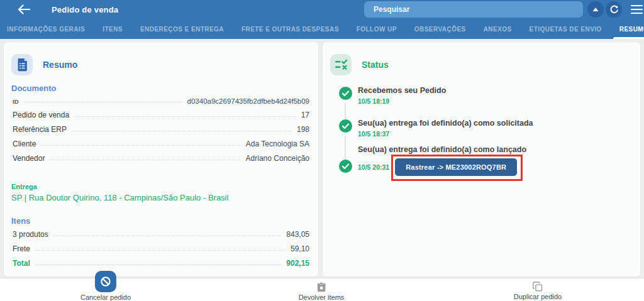 This screenshot has width=644, height=301. I want to click on event-timestamp: 10/5 18:19, so click(496, 101).